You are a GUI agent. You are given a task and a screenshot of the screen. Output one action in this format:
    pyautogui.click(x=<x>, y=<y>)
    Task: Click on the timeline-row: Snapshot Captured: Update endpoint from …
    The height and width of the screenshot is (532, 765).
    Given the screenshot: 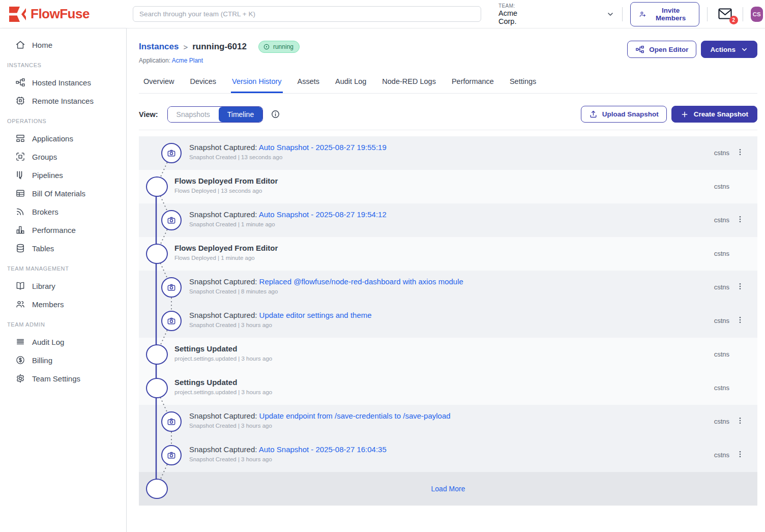 What is the action you would take?
    pyautogui.click(x=448, y=422)
    